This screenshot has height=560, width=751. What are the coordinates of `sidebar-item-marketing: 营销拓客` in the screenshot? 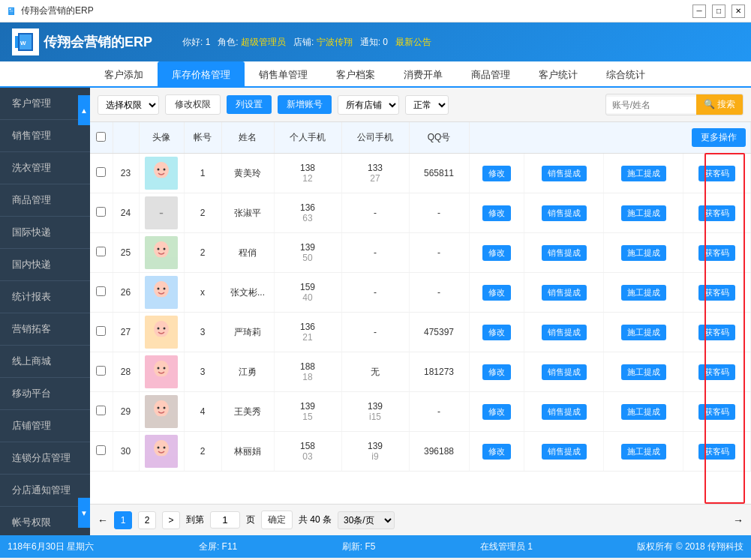 It's located at (45, 330).